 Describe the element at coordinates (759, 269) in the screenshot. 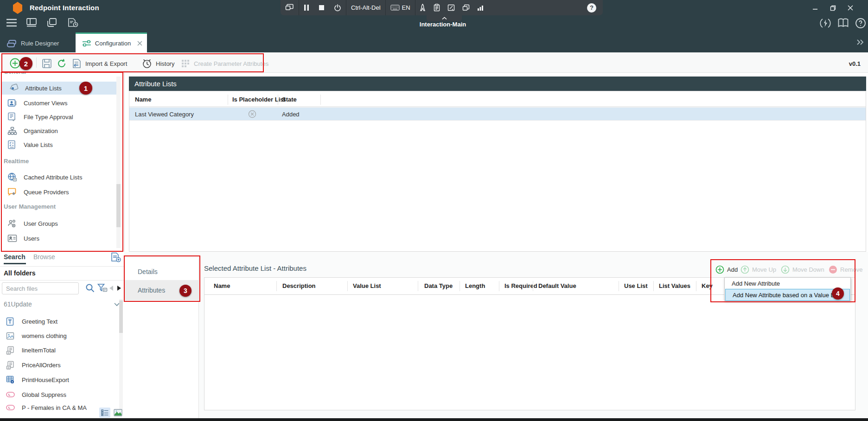

I see `move-up-button: Move Up` at that location.